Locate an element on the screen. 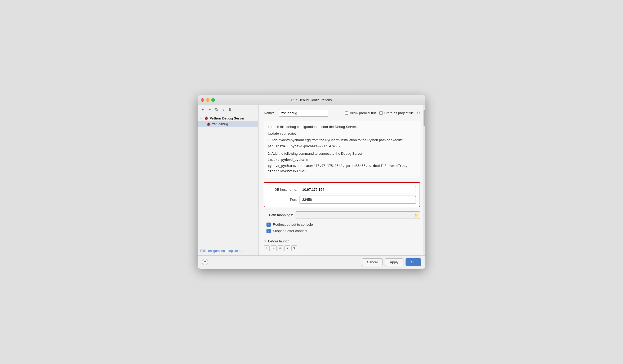  allow-parallel-checkbox is located at coordinates (346, 113).